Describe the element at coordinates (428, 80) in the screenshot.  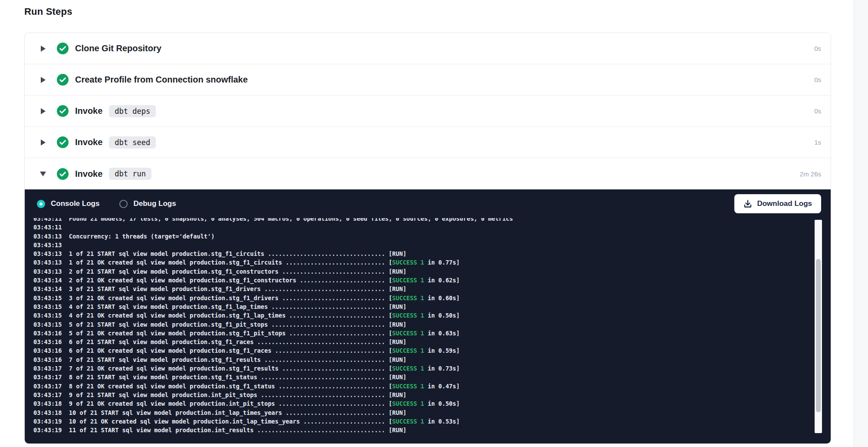
I see `step-row: Create Profile from Connection snowflake…` at that location.